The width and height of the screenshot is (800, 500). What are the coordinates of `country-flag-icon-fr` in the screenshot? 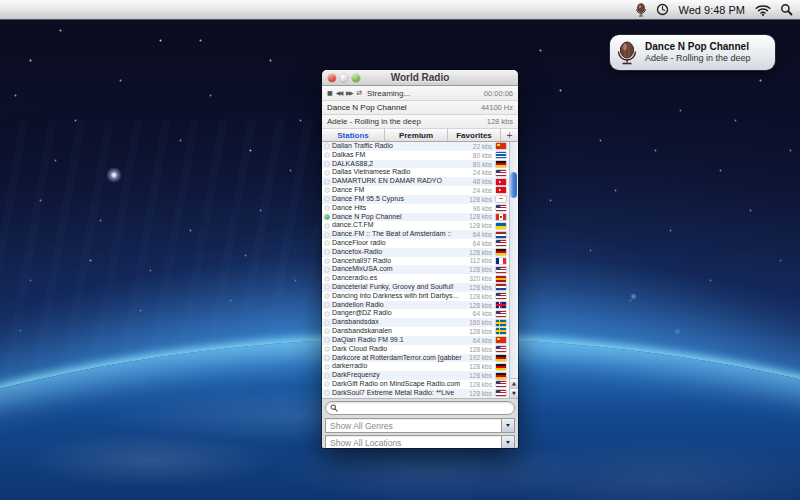 It's located at (501, 261).